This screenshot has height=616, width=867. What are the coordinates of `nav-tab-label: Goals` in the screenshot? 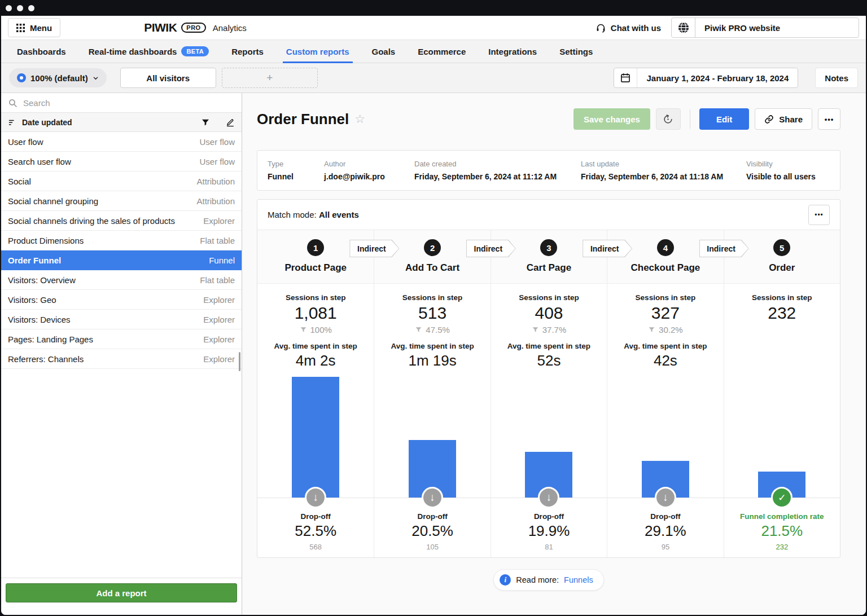 It's located at (384, 52).